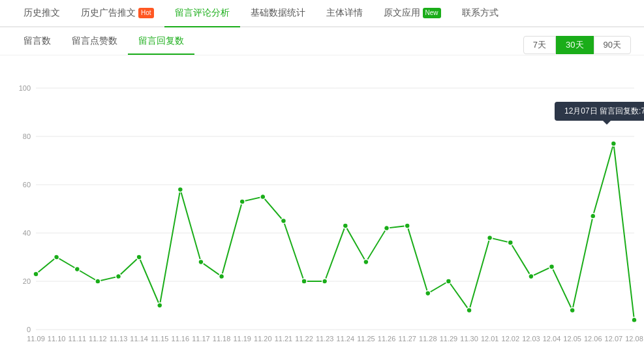 The width and height of the screenshot is (644, 355). Describe the element at coordinates (322, 14) in the screenshot. I see `top-nav: 历史推文历史广告推文Hot留言评论分析基础数据统计主体详情原文应用New联系方式` at that location.